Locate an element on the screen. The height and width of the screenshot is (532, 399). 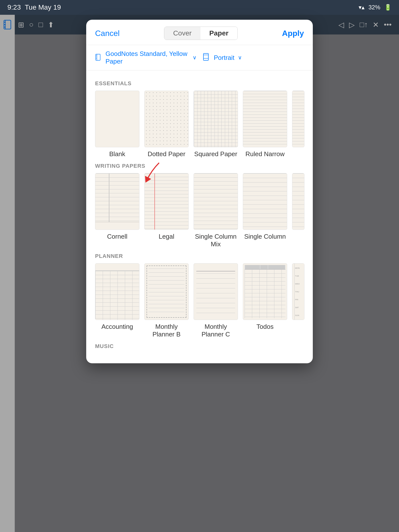
writing-papers-grid: Cornell Legal Single Column Mix is located at coordinates (200, 211).